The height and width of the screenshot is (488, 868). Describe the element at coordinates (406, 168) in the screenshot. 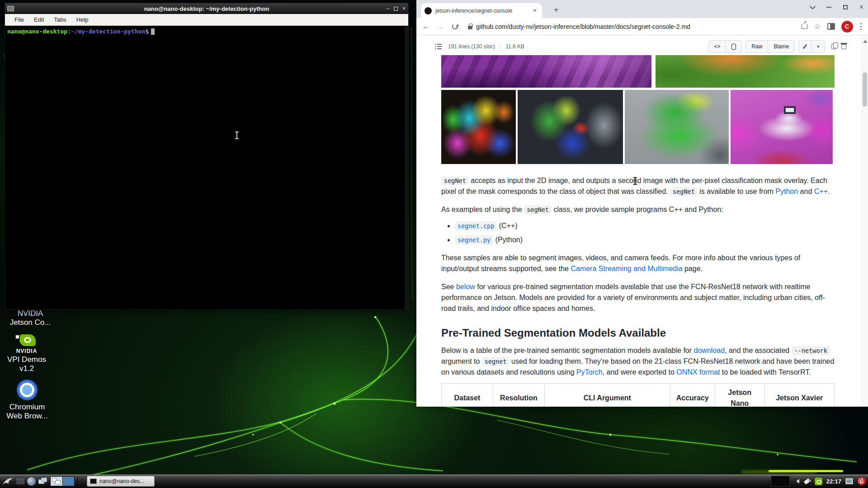

I see `terminal-scrollbar` at that location.